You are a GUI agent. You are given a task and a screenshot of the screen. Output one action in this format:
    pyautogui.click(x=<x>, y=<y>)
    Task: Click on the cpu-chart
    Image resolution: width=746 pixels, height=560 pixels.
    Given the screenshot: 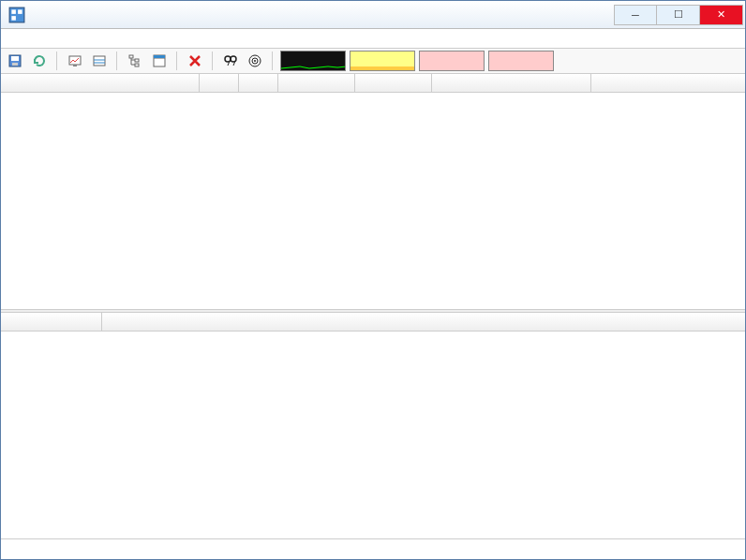 What is the action you would take?
    pyautogui.click(x=313, y=61)
    